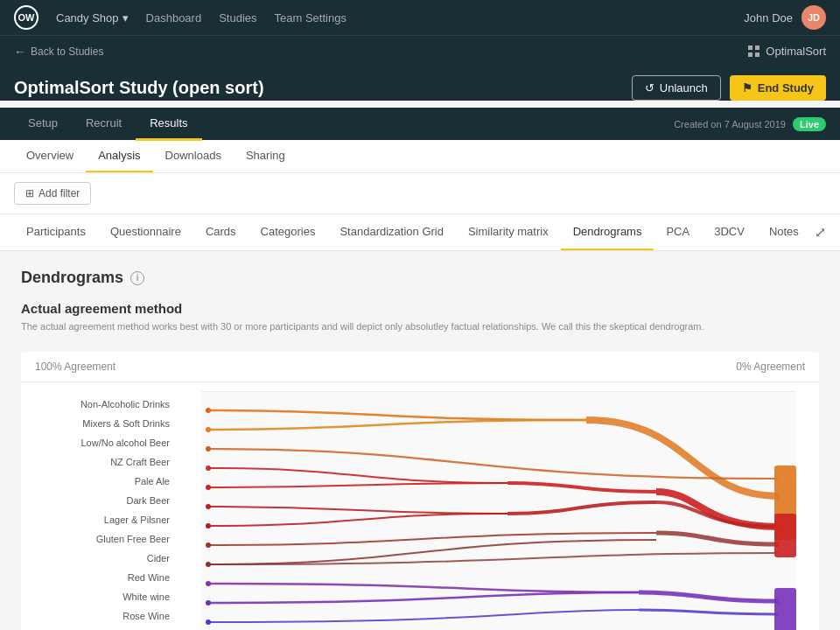 This screenshot has height=630, width=840. Describe the element at coordinates (809, 124) in the screenshot. I see `status-badge: Live` at that location.